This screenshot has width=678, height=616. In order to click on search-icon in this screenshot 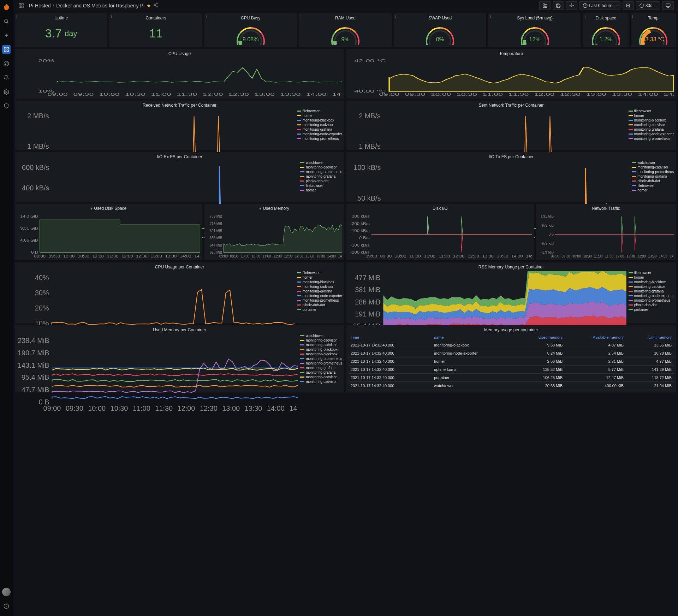, I will do `click(6, 21)`.